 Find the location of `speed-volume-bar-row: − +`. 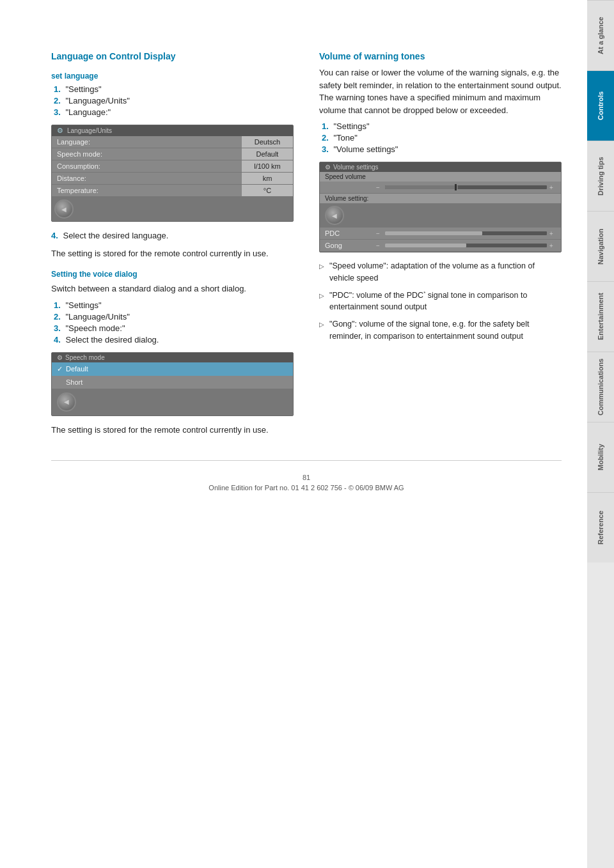

speed-volume-bar-row: − + is located at coordinates (440, 188).